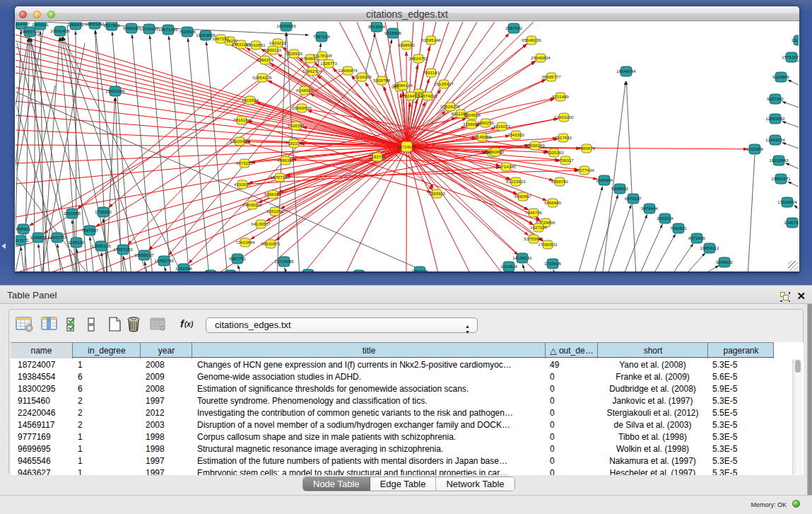 This screenshot has width=812, height=514. What do you see at coordinates (516, 181) in the screenshot?
I see `svg-text: 81223623` at bounding box center [516, 181].